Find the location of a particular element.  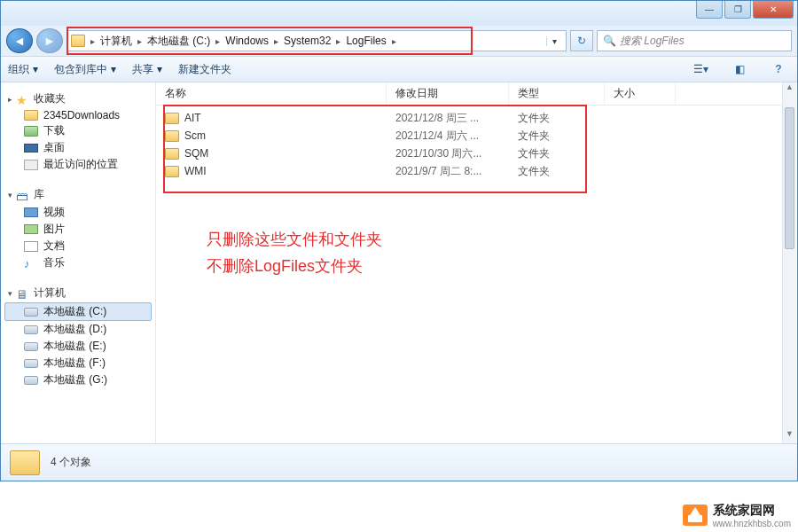

column-date: 修改日期 is located at coordinates (448, 94).